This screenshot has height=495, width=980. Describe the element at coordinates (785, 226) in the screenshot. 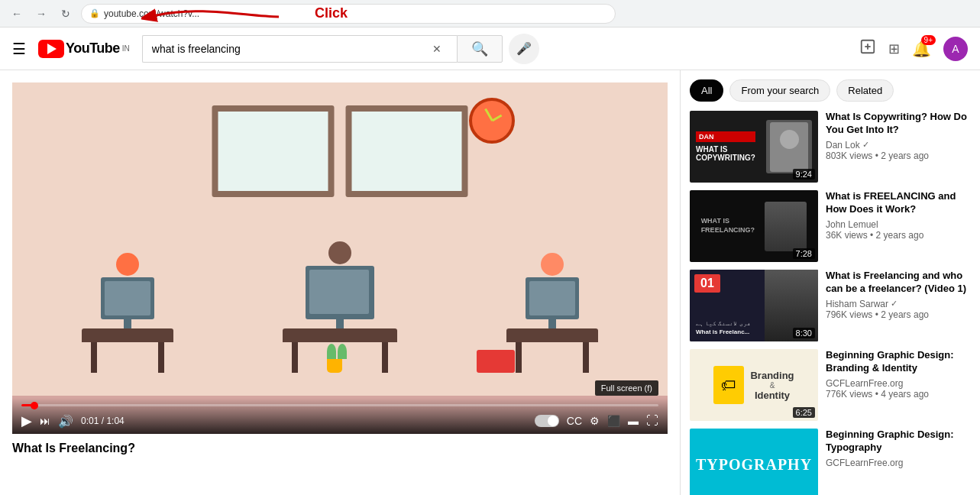

I see `person-photo-bg` at that location.